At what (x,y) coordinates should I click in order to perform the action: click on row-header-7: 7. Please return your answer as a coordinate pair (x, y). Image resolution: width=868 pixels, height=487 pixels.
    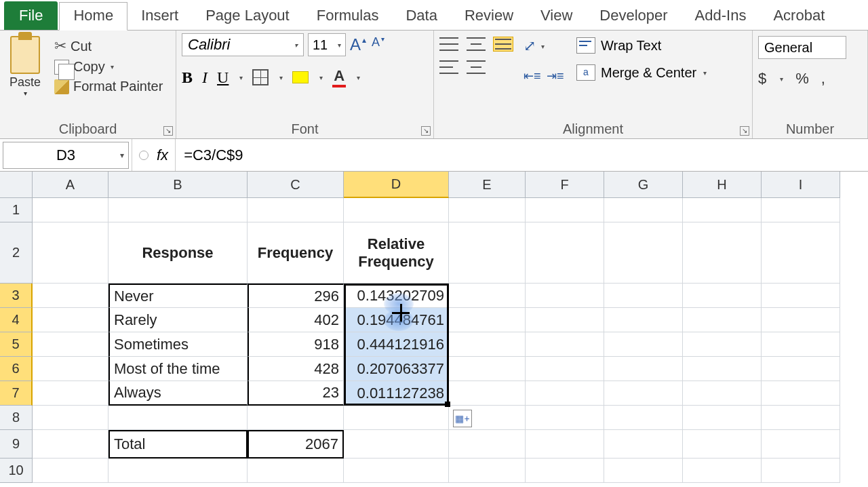
    Looking at the image, I should click on (16, 393).